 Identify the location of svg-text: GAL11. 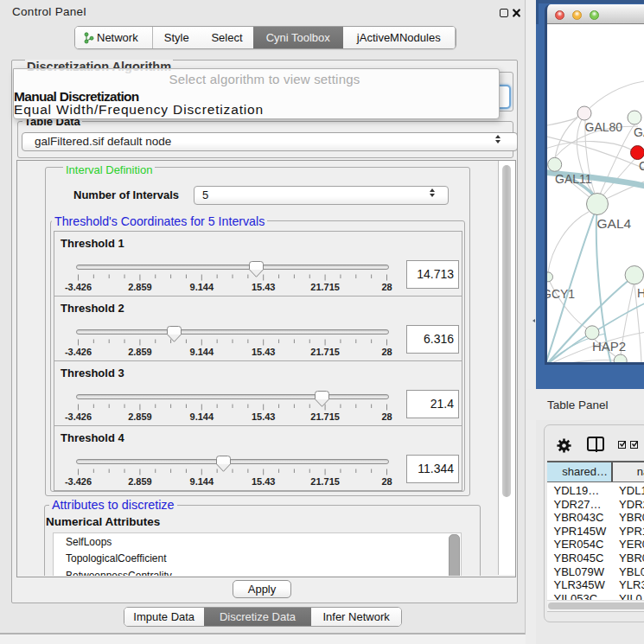
(574, 179).